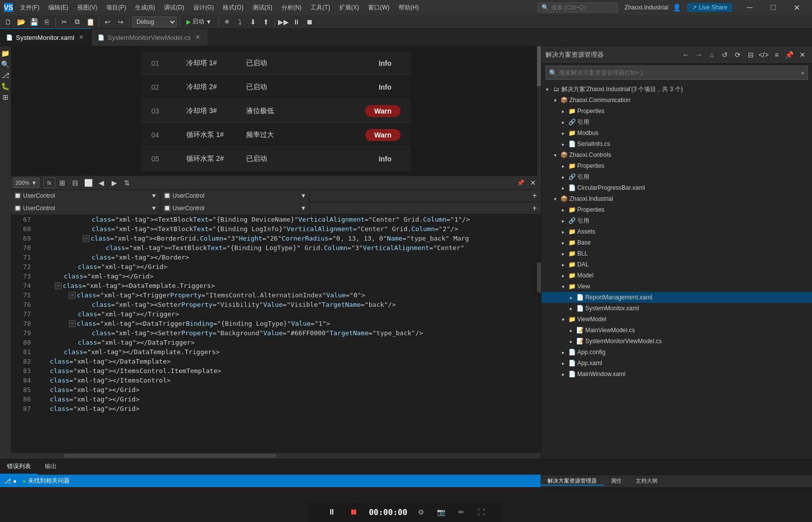  Describe the element at coordinates (773, 7) in the screenshot. I see `maximize-button: □` at that location.